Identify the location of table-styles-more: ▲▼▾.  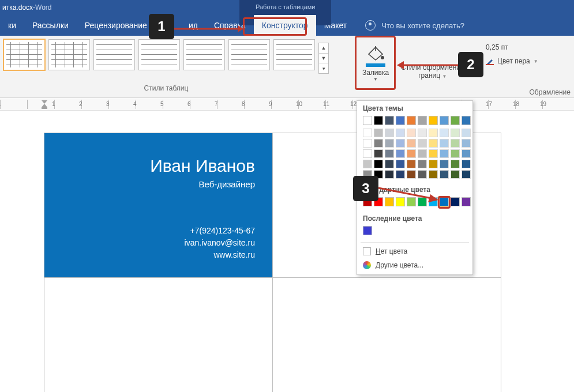
(324, 58).